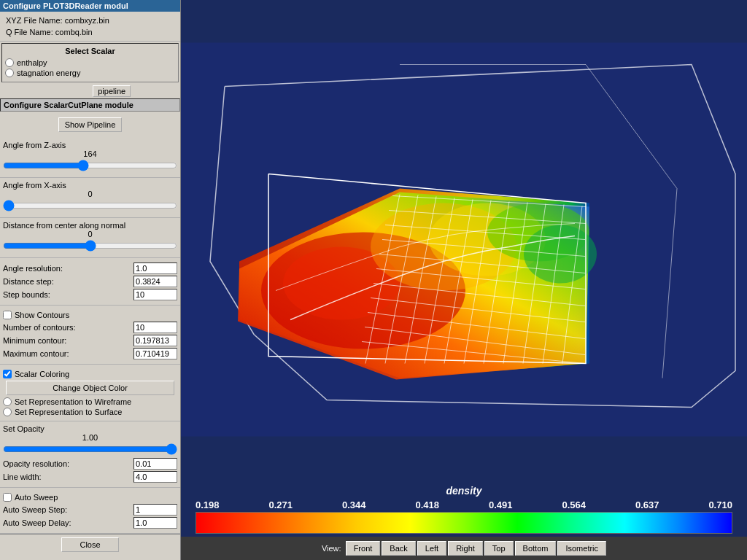  I want to click on opacity-value: 1.00, so click(90, 438).